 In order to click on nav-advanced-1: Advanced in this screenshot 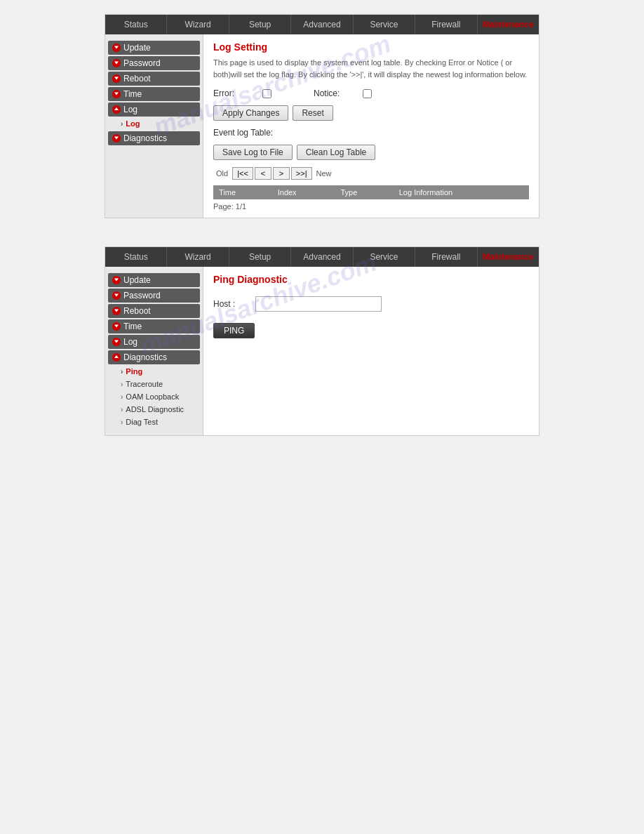, I will do `click(322, 25)`.